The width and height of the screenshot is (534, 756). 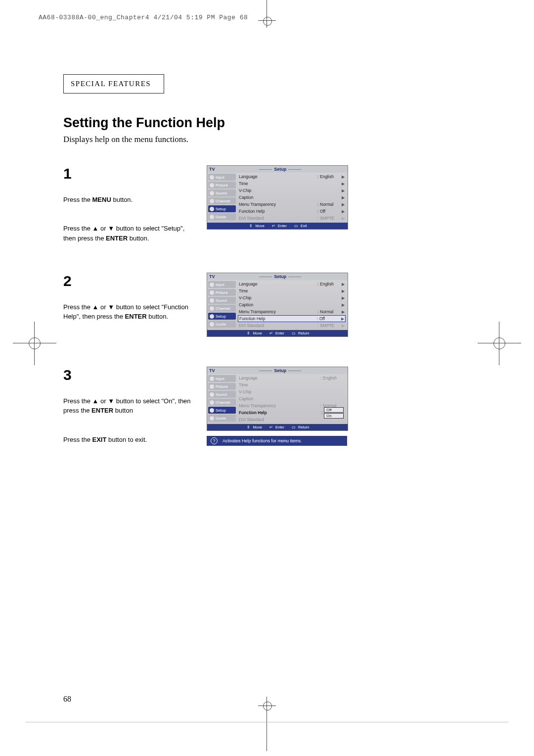 What do you see at coordinates (267, 722) in the screenshot?
I see `page-bottom-rule` at bounding box center [267, 722].